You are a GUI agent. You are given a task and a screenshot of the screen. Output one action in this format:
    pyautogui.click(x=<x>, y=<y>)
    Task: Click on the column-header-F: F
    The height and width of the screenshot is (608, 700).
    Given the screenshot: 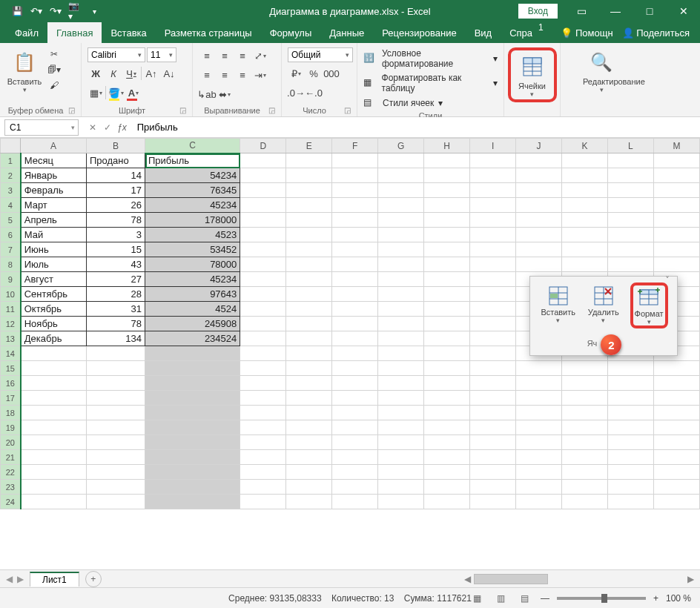 What is the action you would take?
    pyautogui.click(x=355, y=146)
    